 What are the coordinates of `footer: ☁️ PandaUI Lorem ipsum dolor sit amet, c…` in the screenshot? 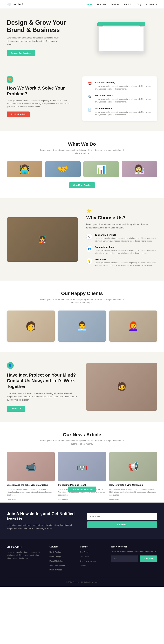 It's located at (82, 562).